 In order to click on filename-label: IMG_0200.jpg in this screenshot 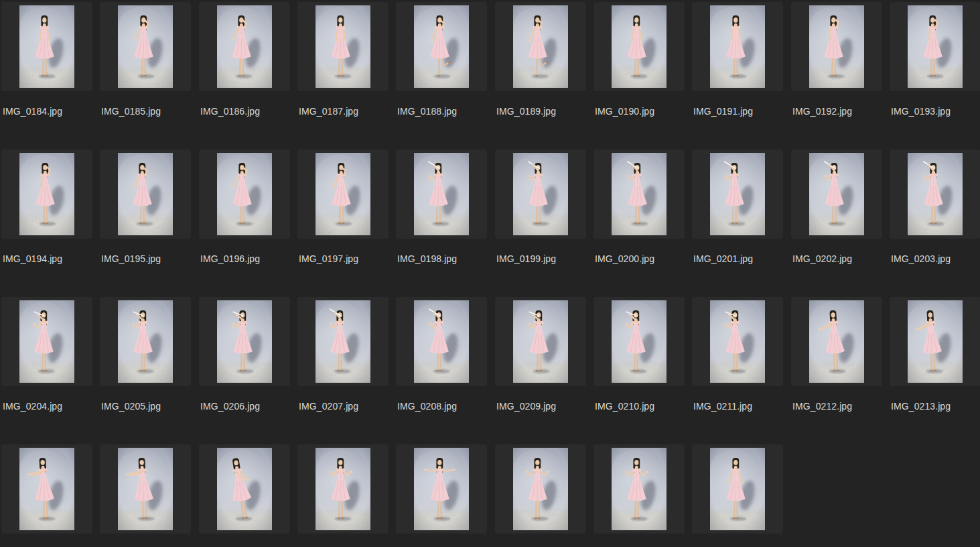, I will do `click(639, 259)`.